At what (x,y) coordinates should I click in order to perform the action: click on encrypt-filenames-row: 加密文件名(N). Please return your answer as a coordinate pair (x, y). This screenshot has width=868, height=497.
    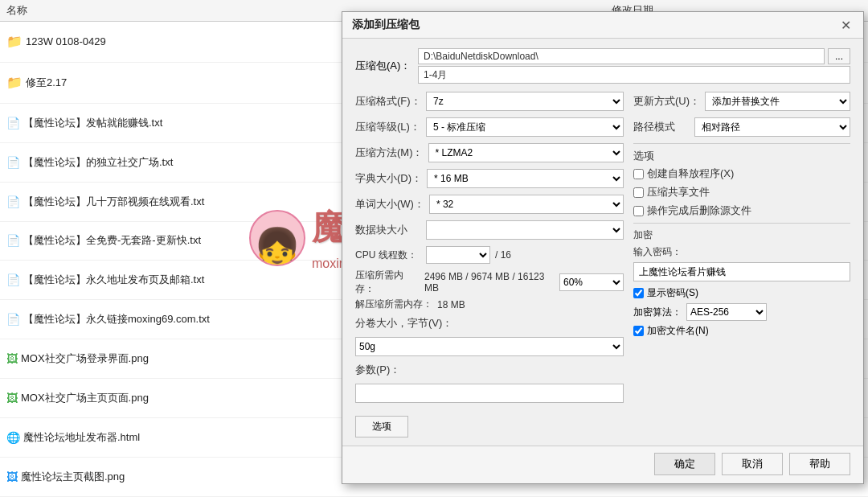
    Looking at the image, I should click on (742, 331).